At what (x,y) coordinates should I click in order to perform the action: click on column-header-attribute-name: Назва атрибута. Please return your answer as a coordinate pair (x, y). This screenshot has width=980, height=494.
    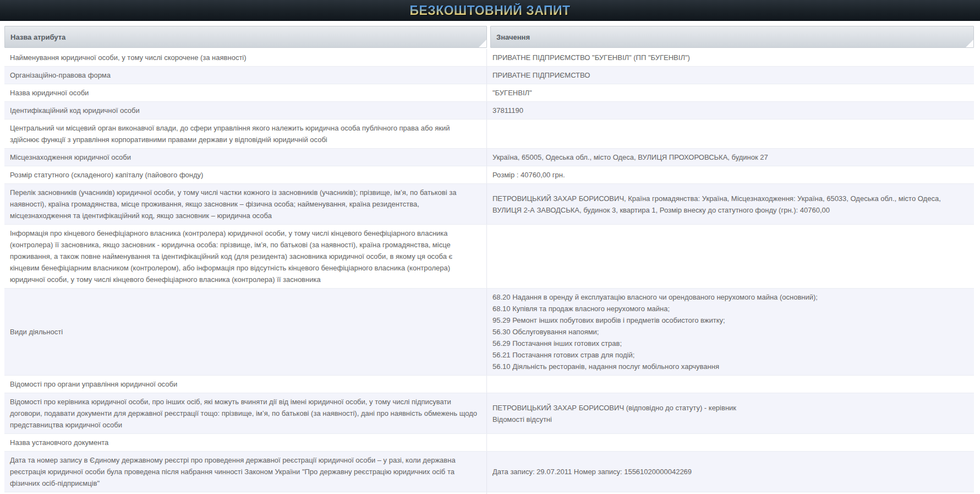
    Looking at the image, I should click on (245, 37).